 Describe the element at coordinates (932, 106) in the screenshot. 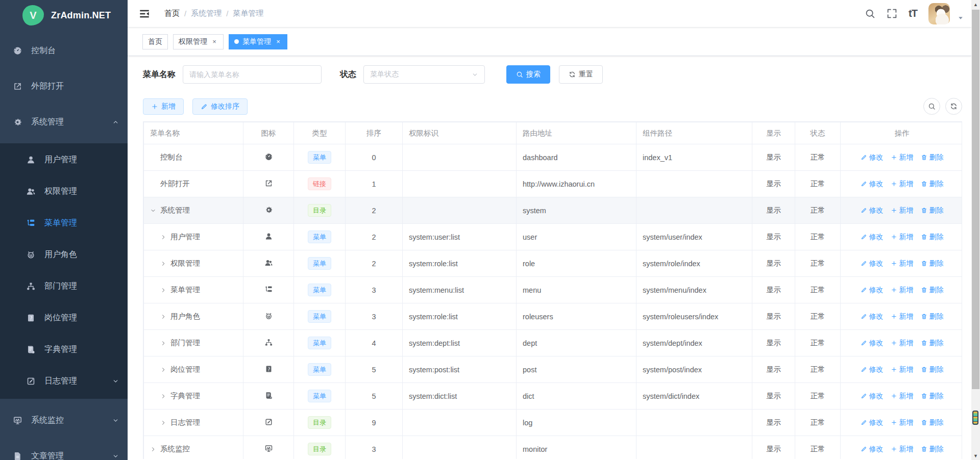

I see `table-search-toggle-button` at that location.